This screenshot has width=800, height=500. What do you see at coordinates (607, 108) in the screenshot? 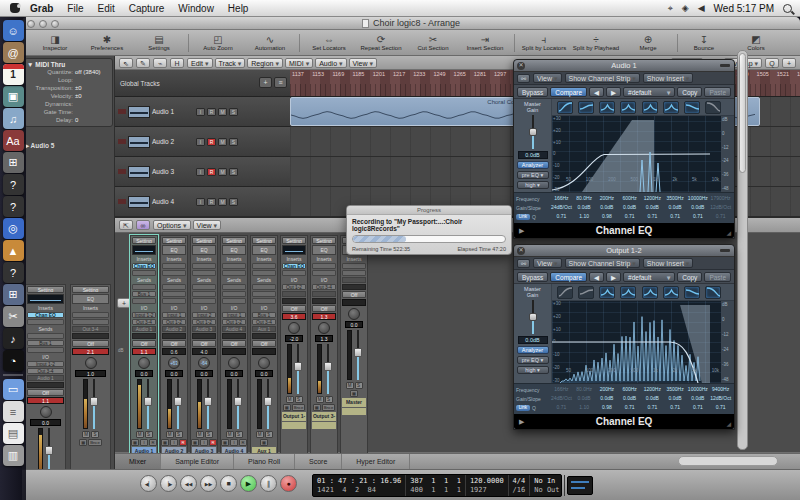
I see `band-3-button` at bounding box center [607, 108].